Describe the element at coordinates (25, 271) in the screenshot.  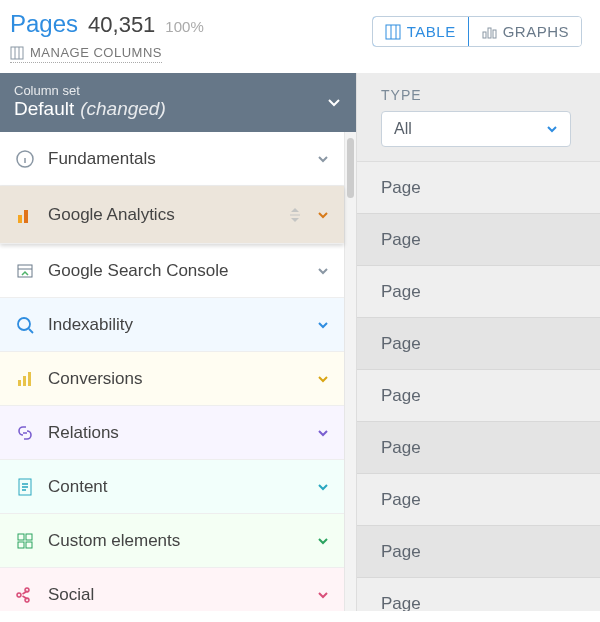
I see `gsc-icon` at that location.